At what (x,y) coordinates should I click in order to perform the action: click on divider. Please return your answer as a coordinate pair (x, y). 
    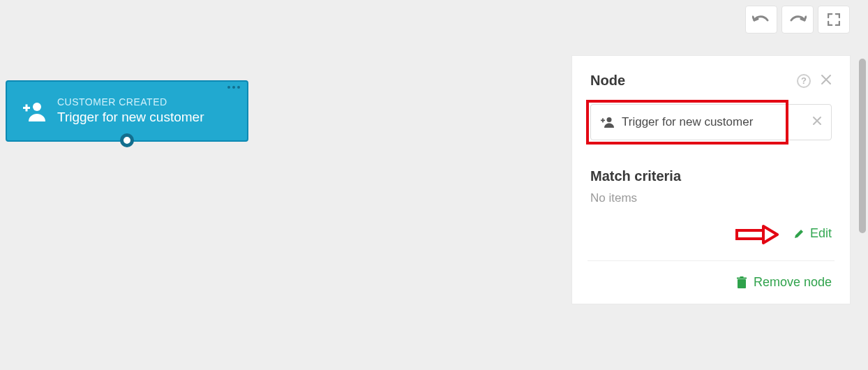
    Looking at the image, I should click on (711, 261).